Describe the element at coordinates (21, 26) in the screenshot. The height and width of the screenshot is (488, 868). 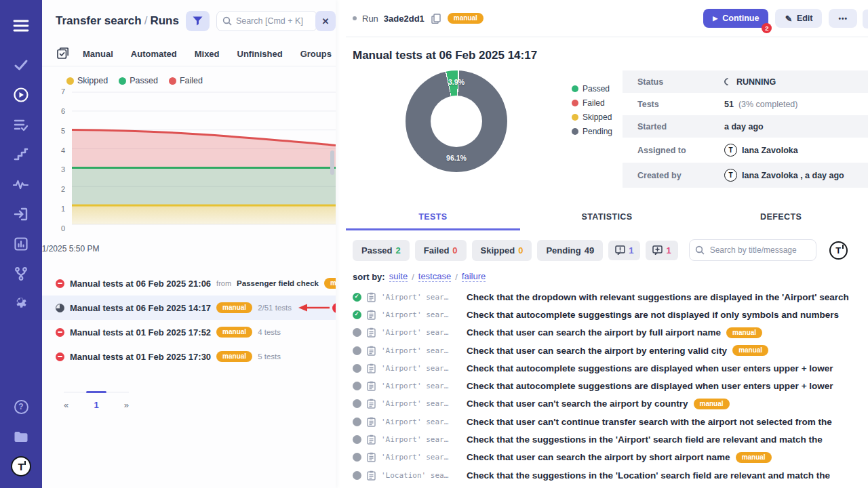
I see `menu-icon` at that location.